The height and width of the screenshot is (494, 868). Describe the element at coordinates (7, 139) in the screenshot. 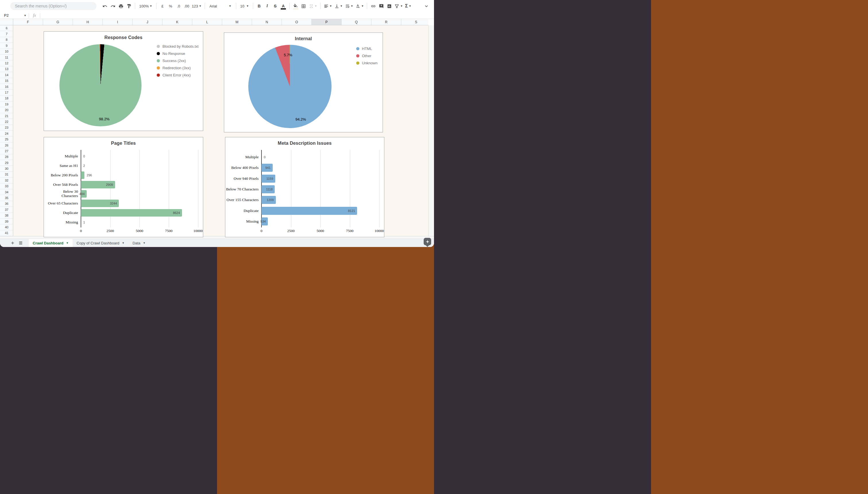

I see `row-header-25: 25` at that location.